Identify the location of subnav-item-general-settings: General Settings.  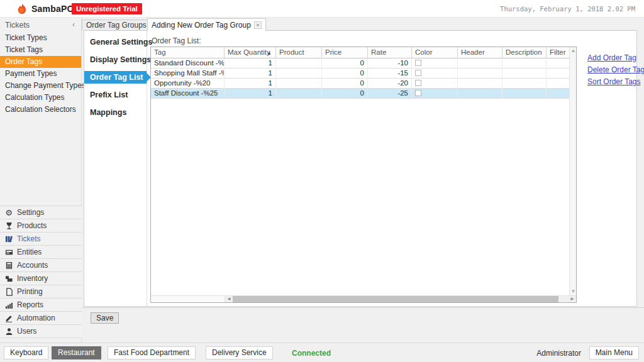
(116, 42).